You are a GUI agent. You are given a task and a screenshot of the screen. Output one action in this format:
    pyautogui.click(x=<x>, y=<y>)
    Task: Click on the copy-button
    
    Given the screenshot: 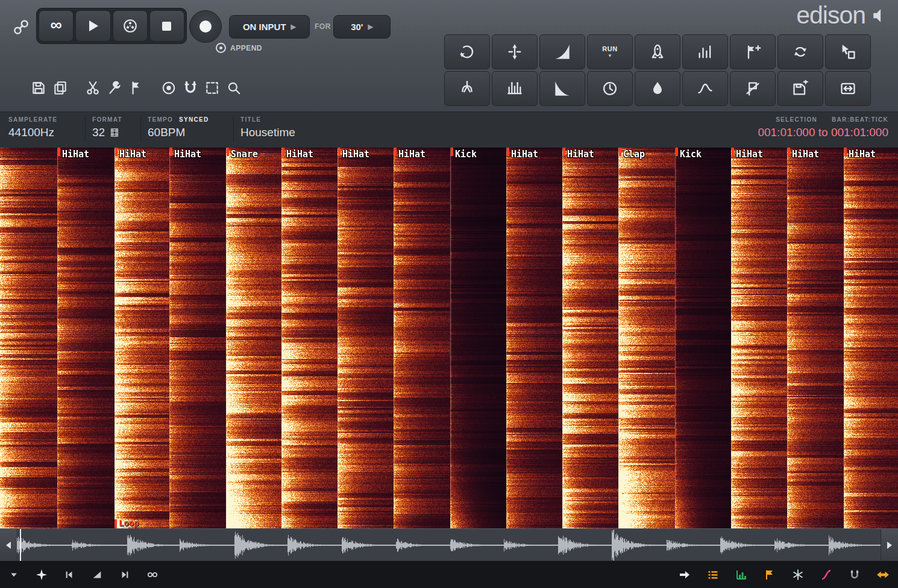 What is the action you would take?
    pyautogui.click(x=60, y=88)
    